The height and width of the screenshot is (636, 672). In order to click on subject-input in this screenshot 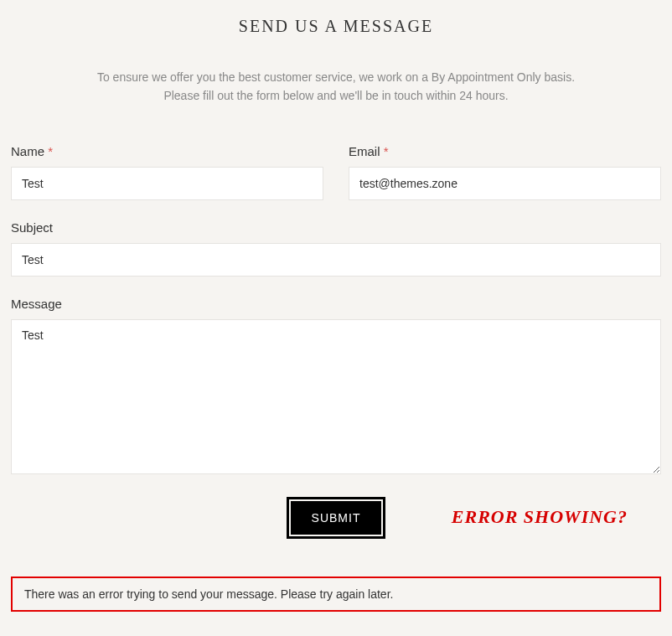, I will do `click(336, 260)`.